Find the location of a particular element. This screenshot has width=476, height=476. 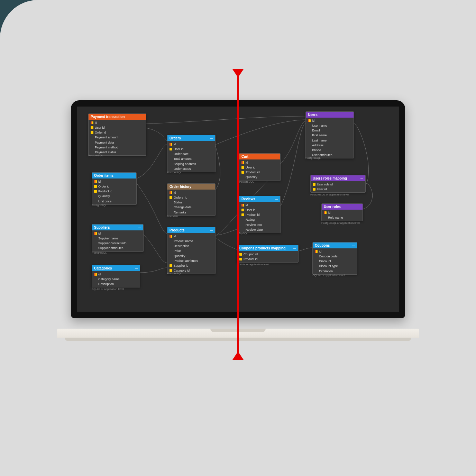

field-row: Category name is located at coordinates (116, 279).